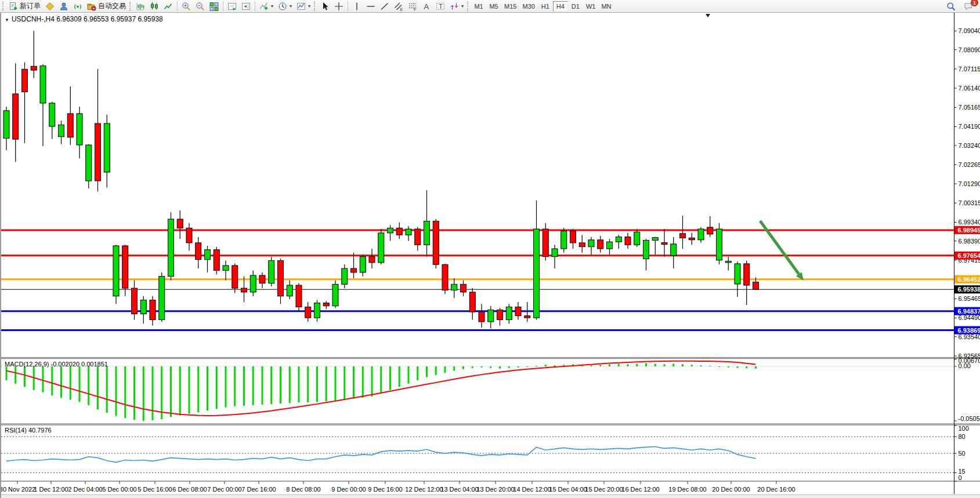  I want to click on time-tick-label: 5 Dec 16:00, so click(154, 489).